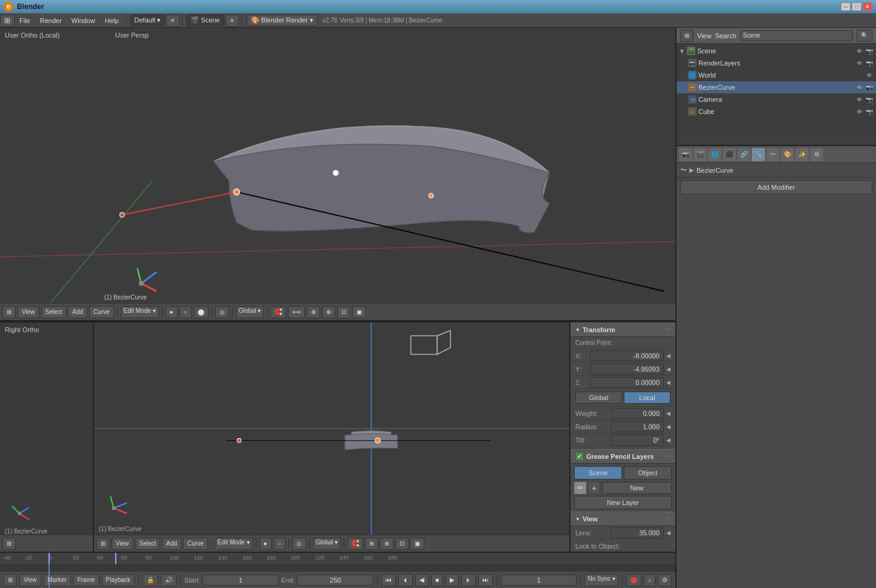 The height and width of the screenshot is (588, 876). Describe the element at coordinates (787, 155) in the screenshot. I see `material-icon: 🎨` at that location.